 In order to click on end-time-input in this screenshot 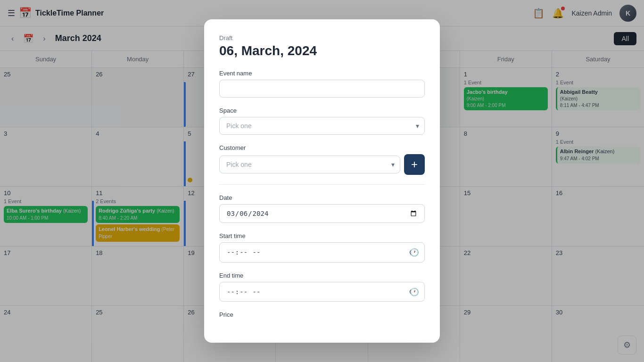, I will do `click(322, 292)`.